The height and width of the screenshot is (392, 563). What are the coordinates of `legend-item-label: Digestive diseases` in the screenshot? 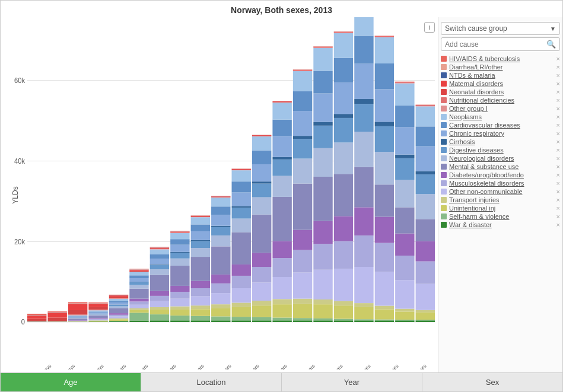 It's located at (502, 150).